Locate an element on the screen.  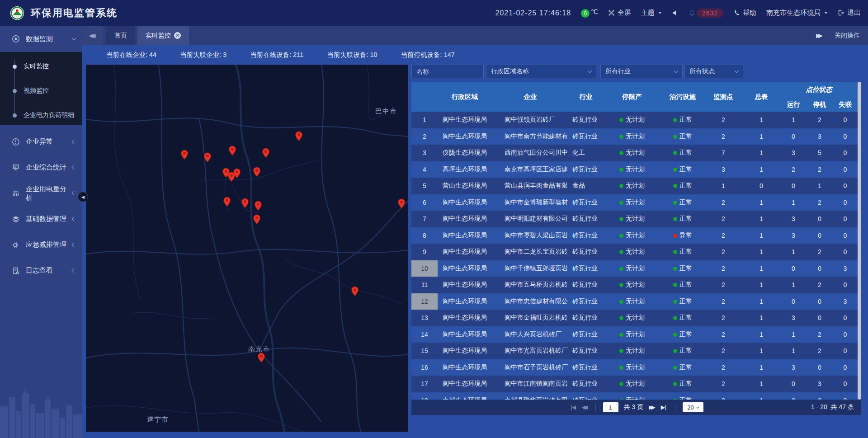
pagination-bar: ❘◀ ◀◀ 共 3 页 ▶▶ ▶❘ 20 1 - 20 共 47 条 is located at coordinates (637, 407).